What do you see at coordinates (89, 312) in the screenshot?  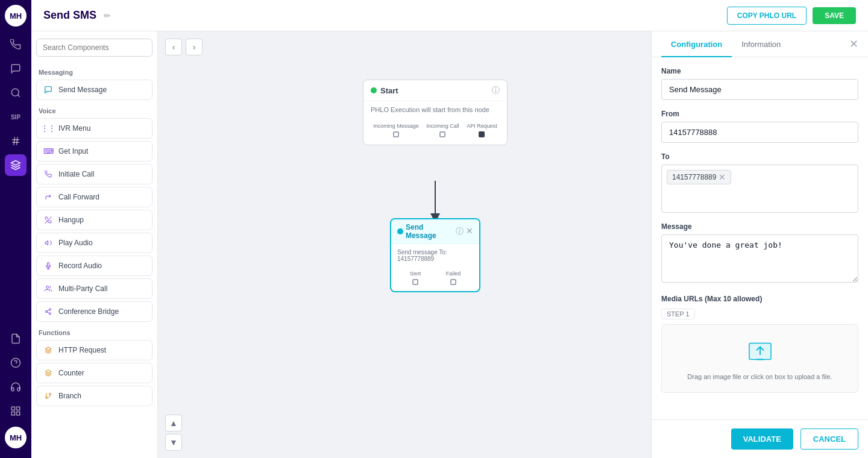 I see `conference-bridge-label: Conference Bridge` at bounding box center [89, 312].